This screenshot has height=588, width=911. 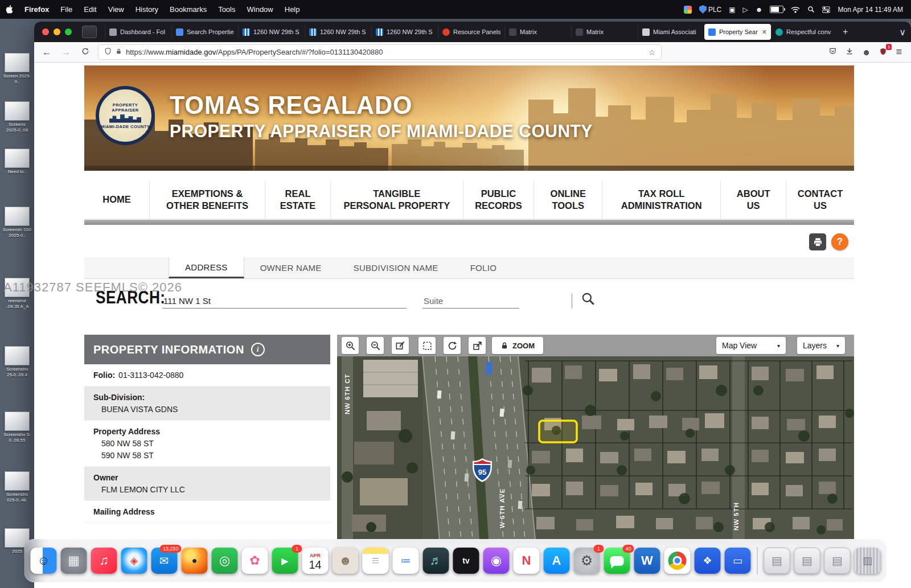 What do you see at coordinates (671, 32) in the screenshot?
I see `tab-miami-association: Miami Associati` at bounding box center [671, 32].